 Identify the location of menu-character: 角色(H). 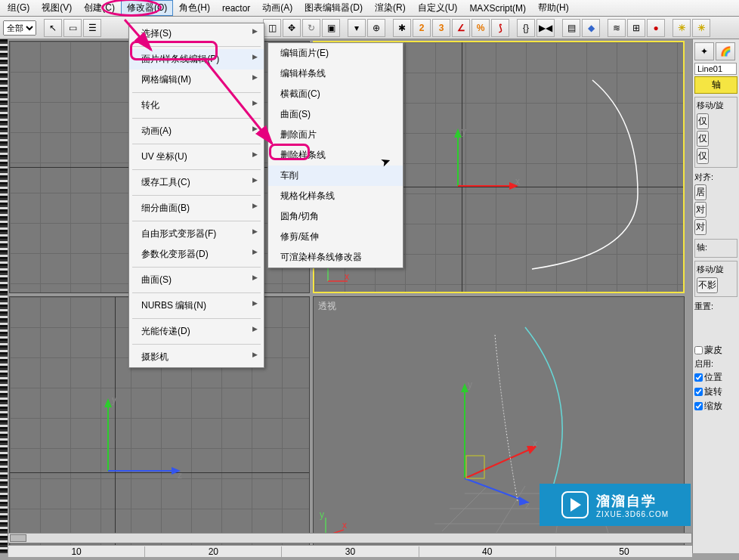
(195, 8).